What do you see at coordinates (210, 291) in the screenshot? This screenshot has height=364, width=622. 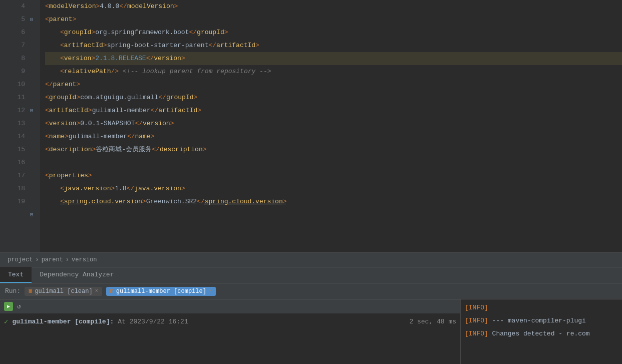 I see `close-tab-member: ×` at bounding box center [210, 291].